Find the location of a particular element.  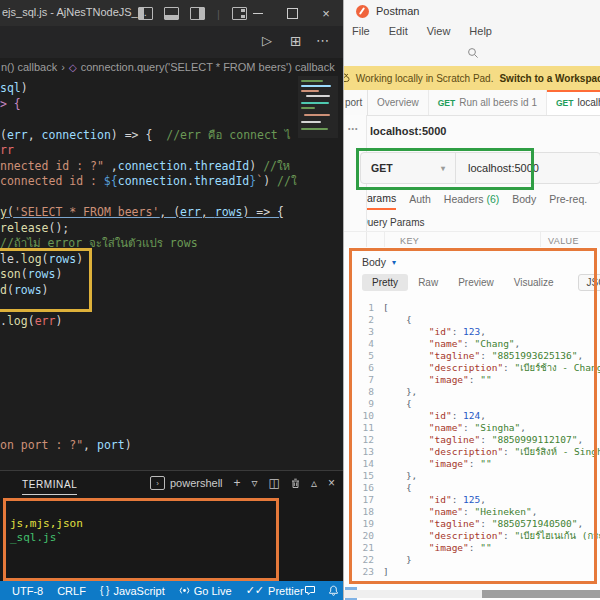

code-line: nnected id : ?" ,connection.threadId) //… is located at coordinates (172, 167).